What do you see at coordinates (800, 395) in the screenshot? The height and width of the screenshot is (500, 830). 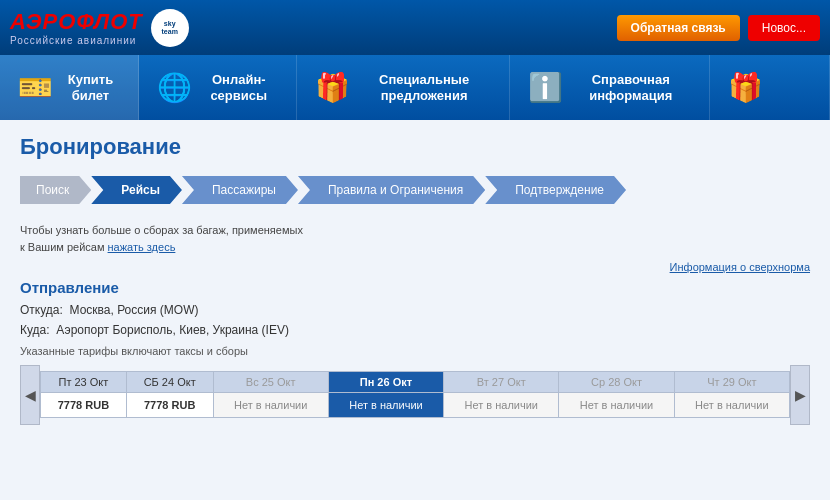 I see `calendar-next-button: ▶` at bounding box center [800, 395].